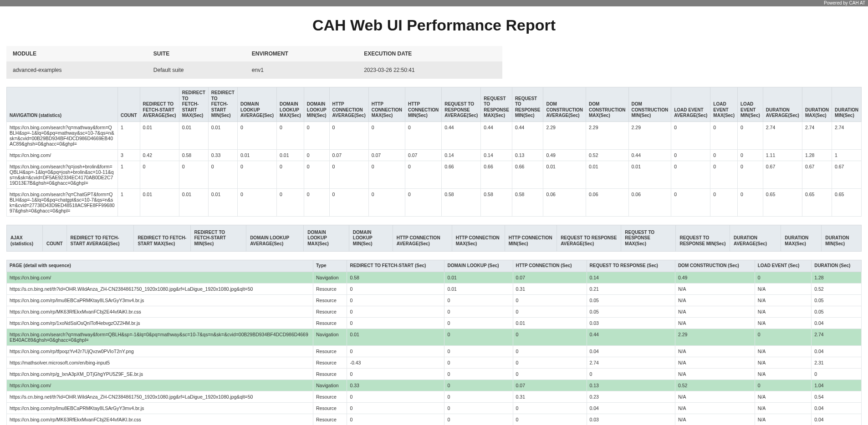 The height and width of the screenshot is (425, 868). Describe the element at coordinates (422, 238) in the screenshot. I see `ajax-header: HTTP CONNECTION AVERAGE(Sec)` at that location.